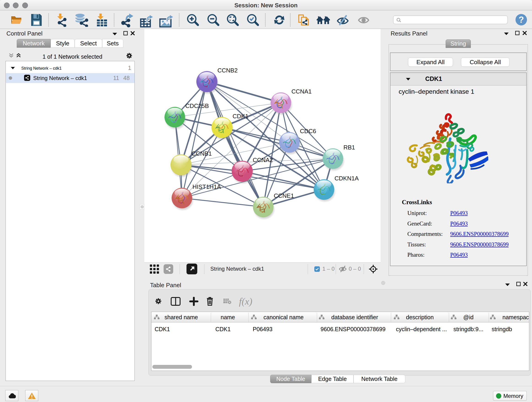 The width and height of the screenshot is (532, 402). What do you see at coordinates (228, 70) in the screenshot?
I see `svg-text: CCNB2` at bounding box center [228, 70].